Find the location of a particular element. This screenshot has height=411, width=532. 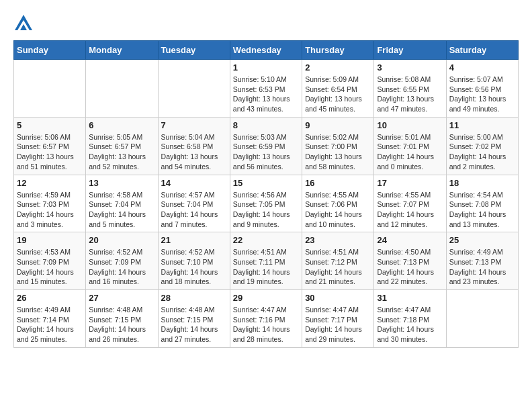

day-info: Sunrise: 4:49 AM Sunset: 7:13 PM Dayligh… is located at coordinates (482, 267).